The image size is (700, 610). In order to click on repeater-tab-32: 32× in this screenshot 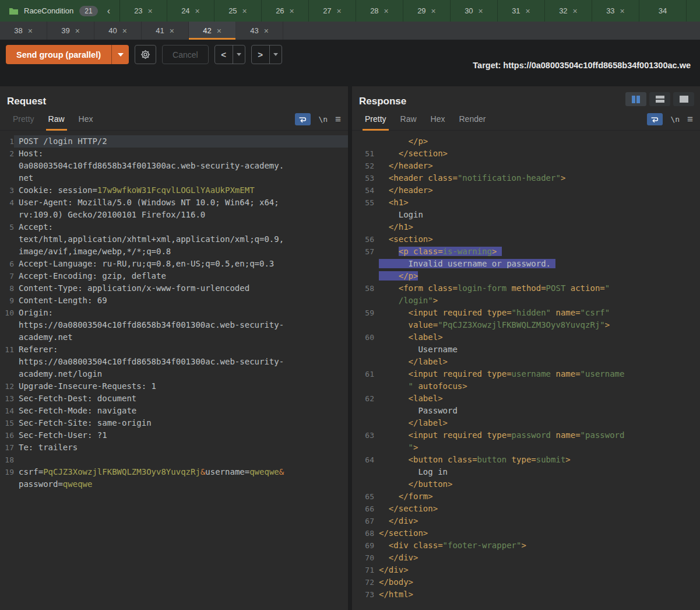, I will do `click(569, 10)`.